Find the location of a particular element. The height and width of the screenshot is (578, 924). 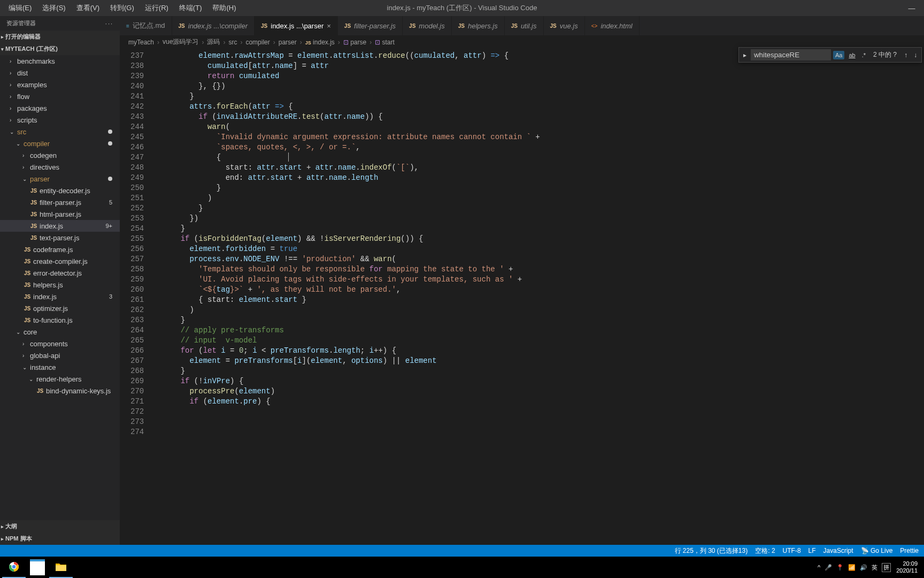

windows-taskbar: ^ 🎤 📍 📶 🔊 英 拼 20:09 2020/11 is located at coordinates (462, 567).